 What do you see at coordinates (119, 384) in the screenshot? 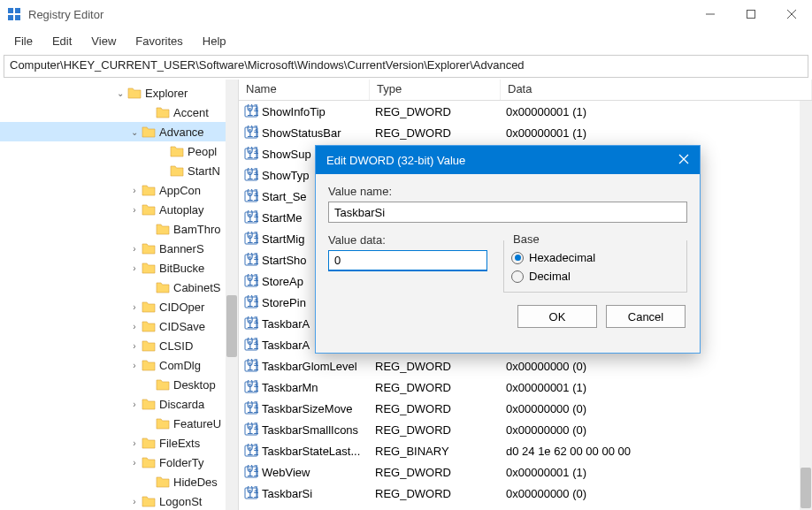
I see `tree-item: Desktop` at bounding box center [119, 384].